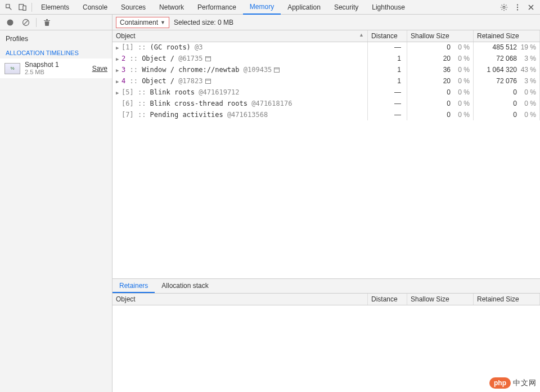 The width and height of the screenshot is (540, 392). Describe the element at coordinates (240, 103) in the screenshot. I see `object-cell: [6] :: Blink cross-thread roots @4716181…` at that location.